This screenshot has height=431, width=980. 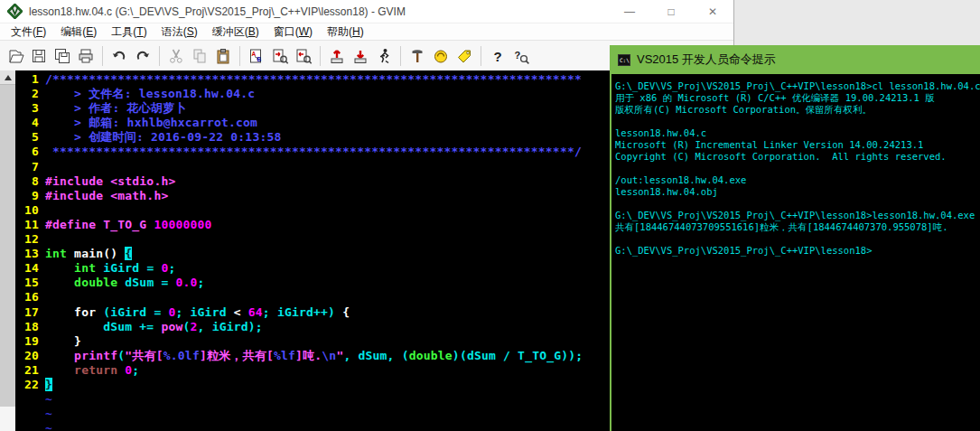 What do you see at coordinates (441, 56) in the screenshot?
I see `toolbar-run-ctags-icon` at bounding box center [441, 56].